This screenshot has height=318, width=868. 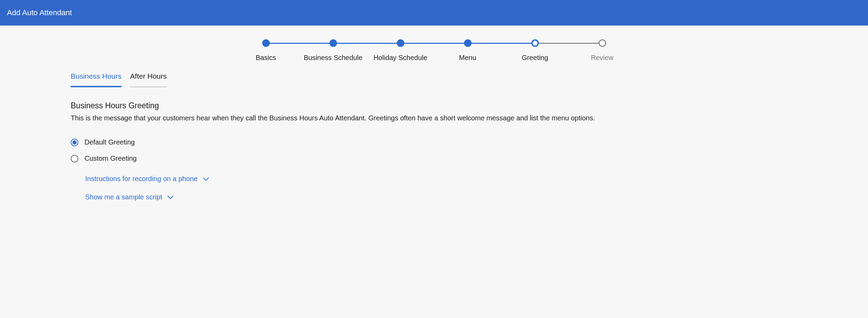 What do you see at coordinates (110, 159) in the screenshot?
I see `radio-label: Custom Greeting` at bounding box center [110, 159].